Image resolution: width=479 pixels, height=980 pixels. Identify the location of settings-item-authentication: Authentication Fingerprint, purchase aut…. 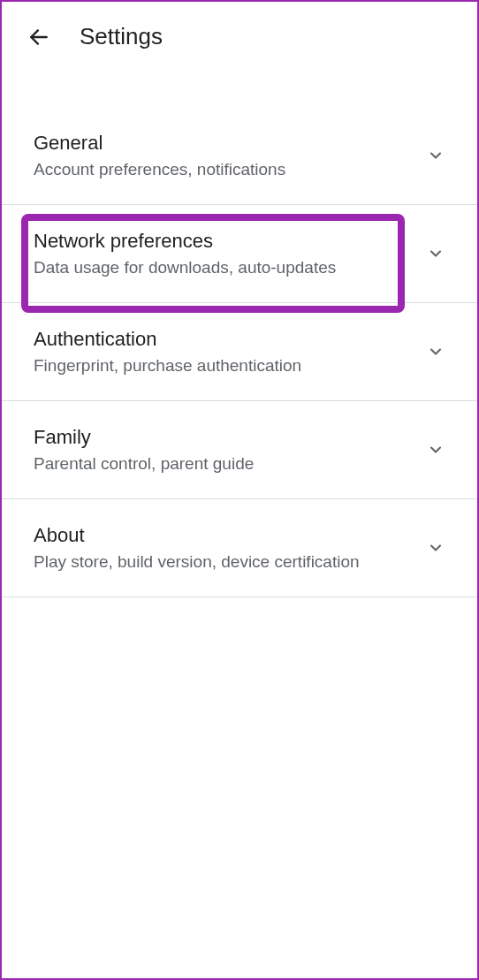
(240, 352).